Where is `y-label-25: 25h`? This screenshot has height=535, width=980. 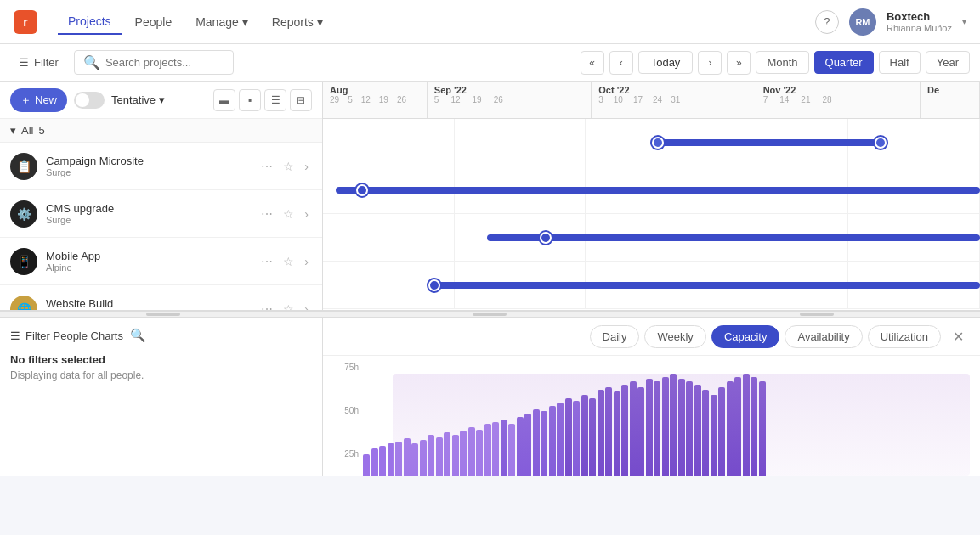
y-label-25: 25h is located at coordinates (346, 453).